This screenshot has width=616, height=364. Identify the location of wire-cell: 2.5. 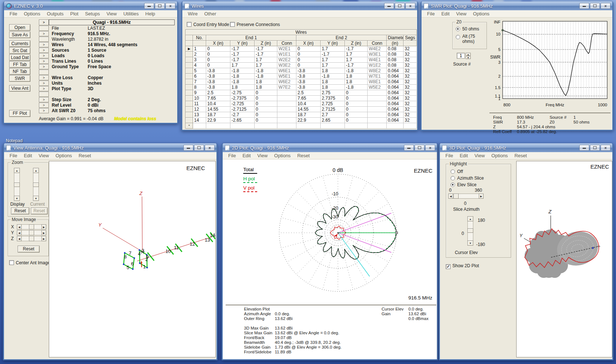
(309, 93).